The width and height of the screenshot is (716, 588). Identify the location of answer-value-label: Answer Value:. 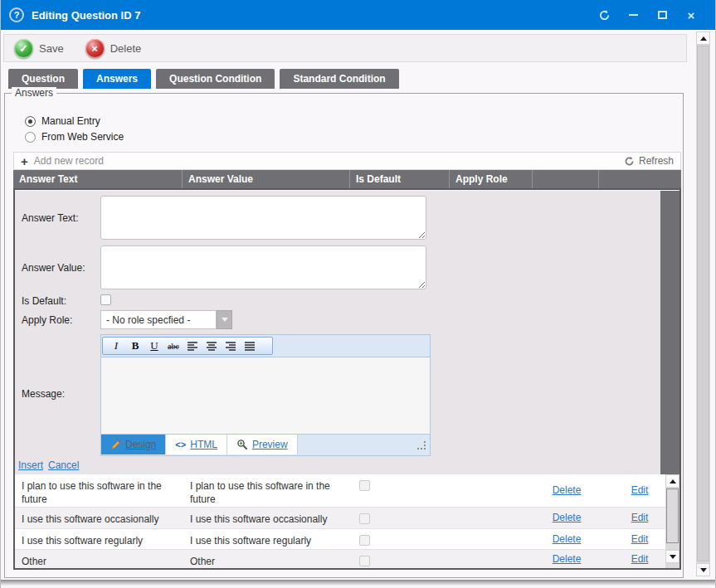
(53, 268).